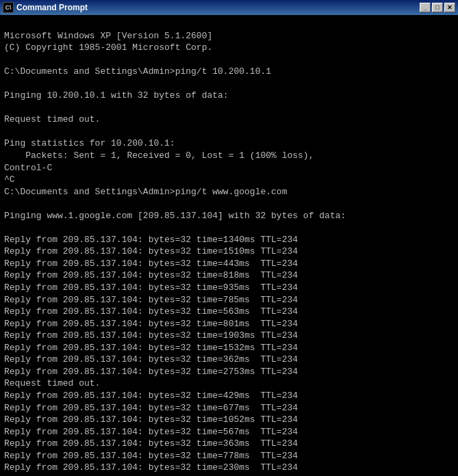  What do you see at coordinates (218, 8) in the screenshot?
I see `title-bar-title: Command Prompt` at bounding box center [218, 8].